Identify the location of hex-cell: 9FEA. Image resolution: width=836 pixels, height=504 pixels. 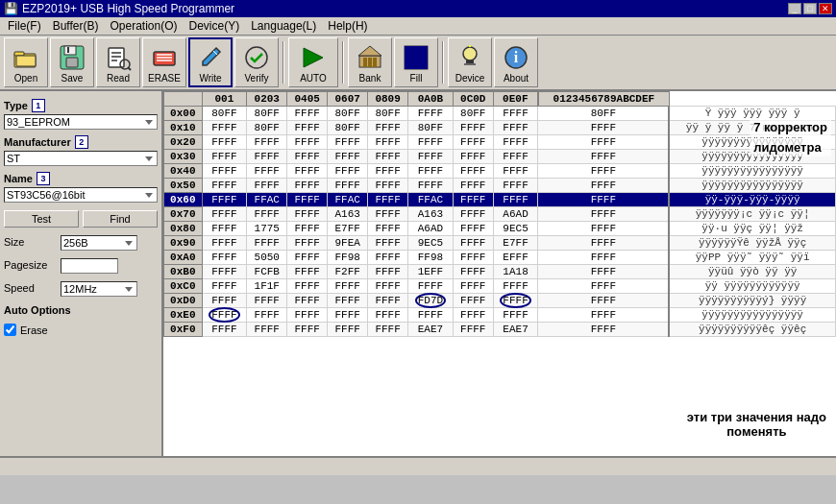
(348, 244).